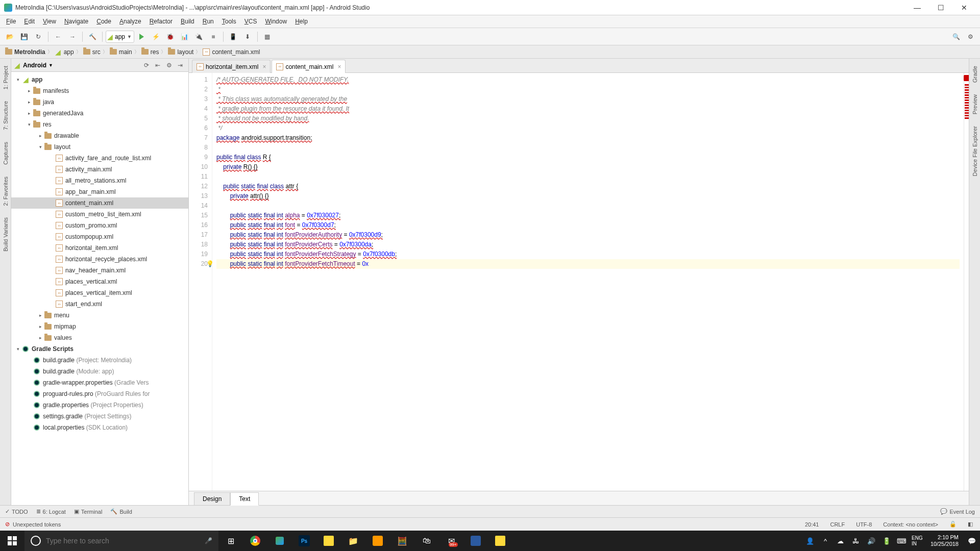  Describe the element at coordinates (188, 21) in the screenshot. I see `menu-build: Build` at that location.